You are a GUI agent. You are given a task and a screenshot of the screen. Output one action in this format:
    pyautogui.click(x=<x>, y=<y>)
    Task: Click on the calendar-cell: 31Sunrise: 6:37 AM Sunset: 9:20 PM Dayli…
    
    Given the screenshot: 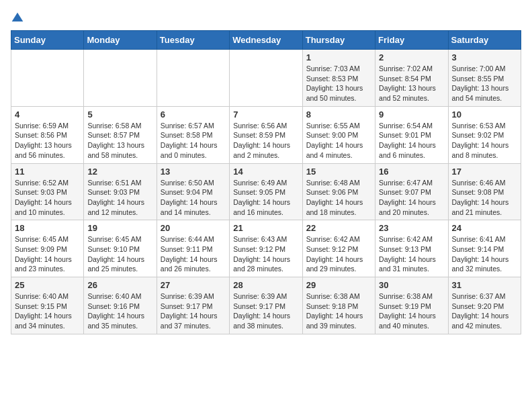 What is the action you would take?
    pyautogui.click(x=484, y=306)
    